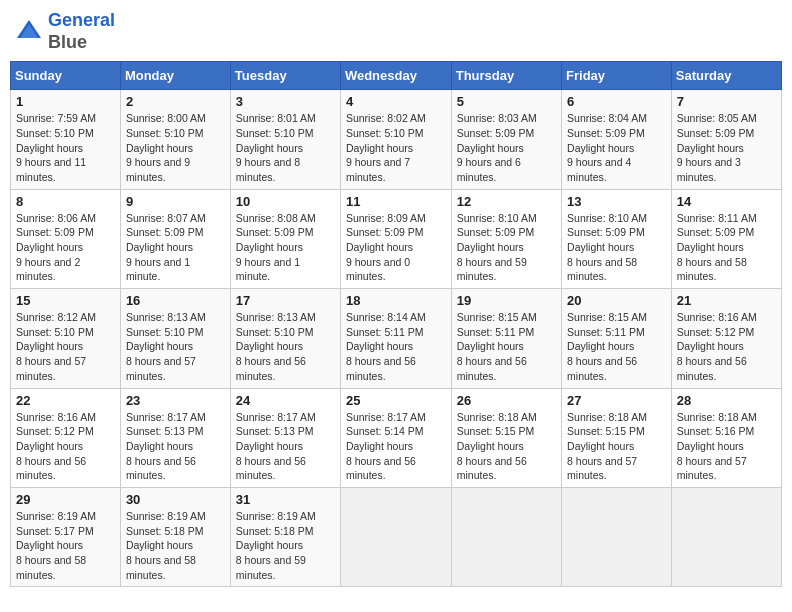 This screenshot has width=792, height=612. Describe the element at coordinates (396, 140) in the screenshot. I see `calendar-day-cell: 4 Sunrise: 8:02 AM Sunset: 5:10 PM Dayli…` at that location.